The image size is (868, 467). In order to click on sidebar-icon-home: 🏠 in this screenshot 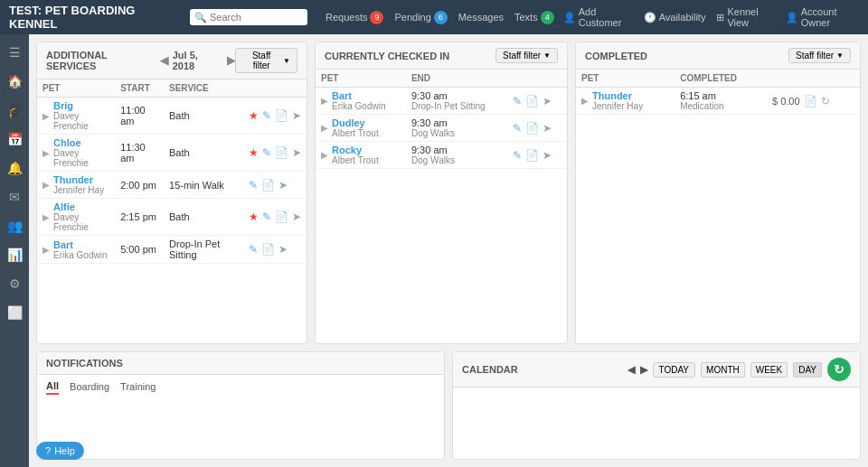, I will do `click(14, 81)`.